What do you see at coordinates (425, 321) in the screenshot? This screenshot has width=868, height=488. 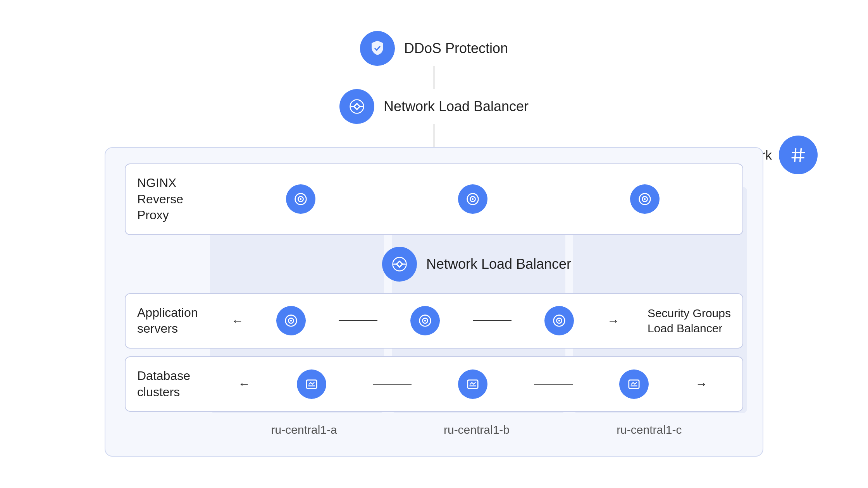 I see `app-icon-b` at bounding box center [425, 321].